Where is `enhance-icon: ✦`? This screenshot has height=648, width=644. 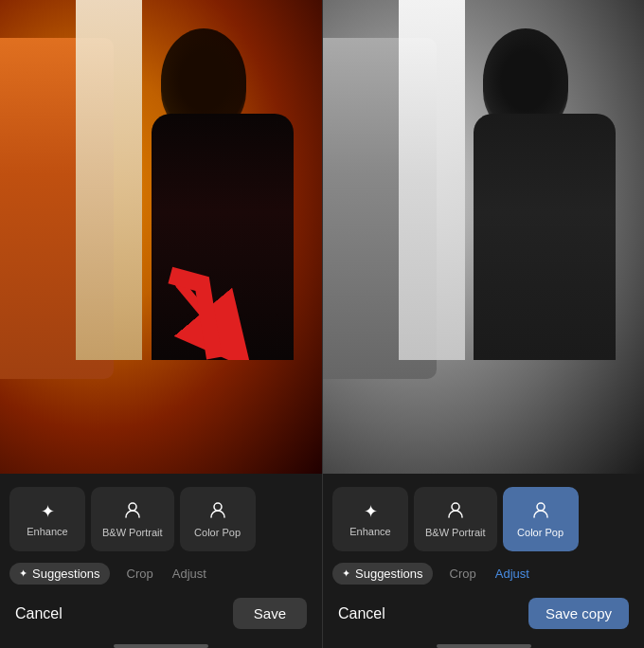
enhance-icon: ✦ is located at coordinates (47, 512).